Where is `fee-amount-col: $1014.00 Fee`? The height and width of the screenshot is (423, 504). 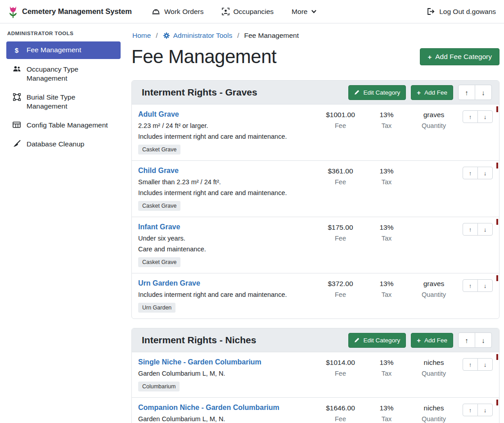 fee-amount-col: $1014.00 Fee is located at coordinates (340, 368).